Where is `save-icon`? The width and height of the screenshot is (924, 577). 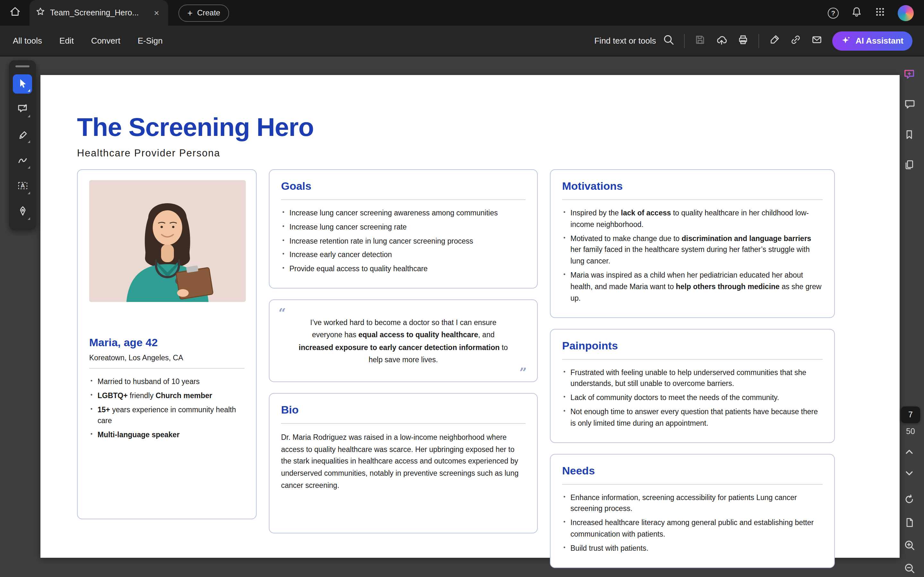 save-icon is located at coordinates (700, 40).